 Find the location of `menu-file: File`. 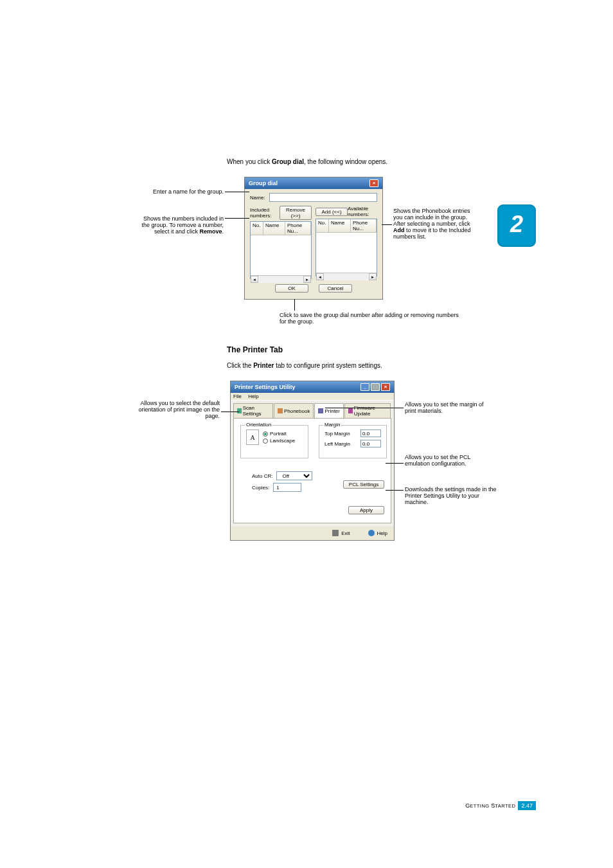

menu-file: File is located at coordinates (238, 396).